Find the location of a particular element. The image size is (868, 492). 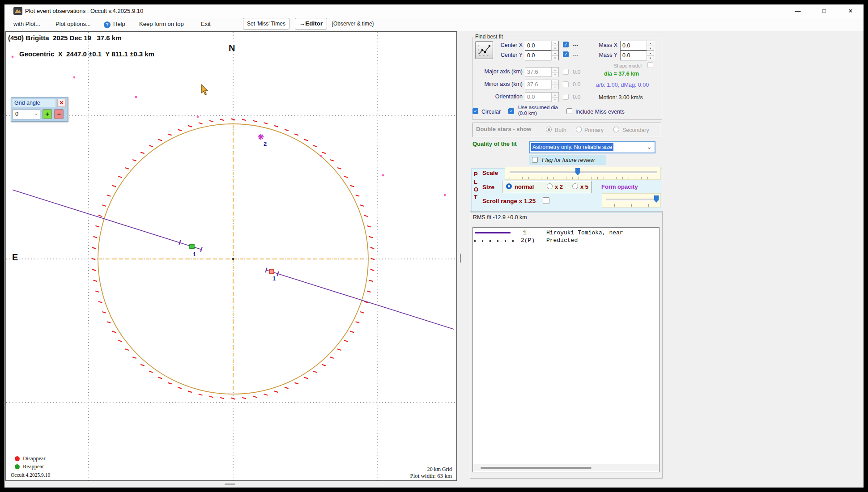

circular-checkbox is located at coordinates (475, 111).